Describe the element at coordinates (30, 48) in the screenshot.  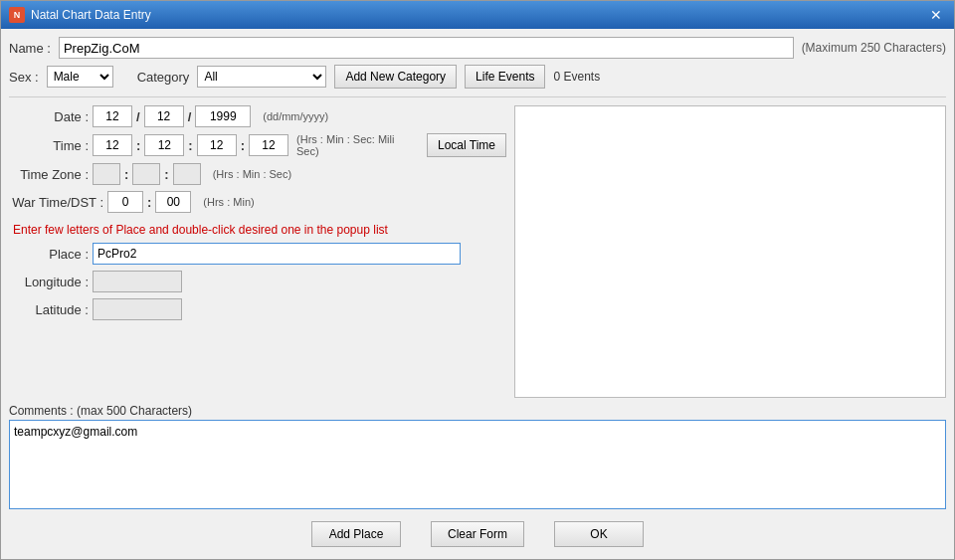
I see `name-label: Name :` at that location.